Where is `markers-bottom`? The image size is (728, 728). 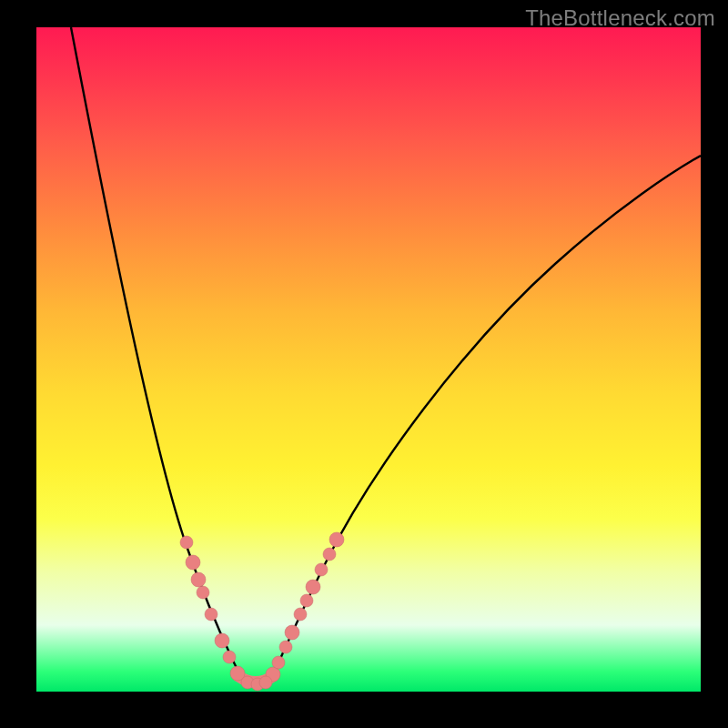 markers-bottom is located at coordinates (257, 683).